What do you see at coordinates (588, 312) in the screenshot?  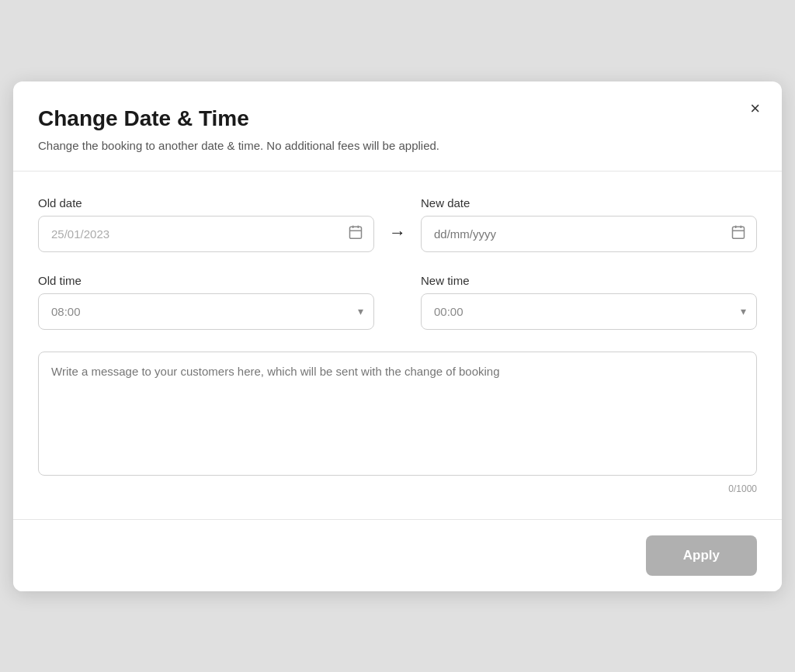 I see `new-time-select: 00:00` at bounding box center [588, 312].